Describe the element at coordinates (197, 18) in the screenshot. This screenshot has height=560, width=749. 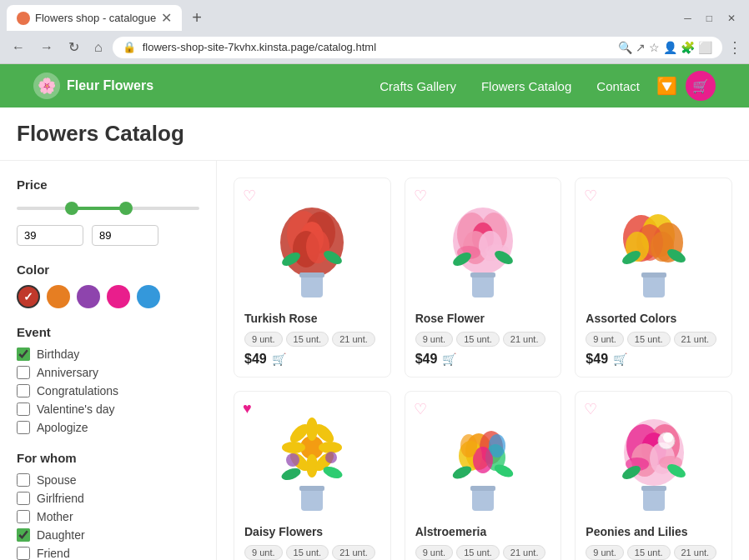
I see `new-tab-button: +` at that location.